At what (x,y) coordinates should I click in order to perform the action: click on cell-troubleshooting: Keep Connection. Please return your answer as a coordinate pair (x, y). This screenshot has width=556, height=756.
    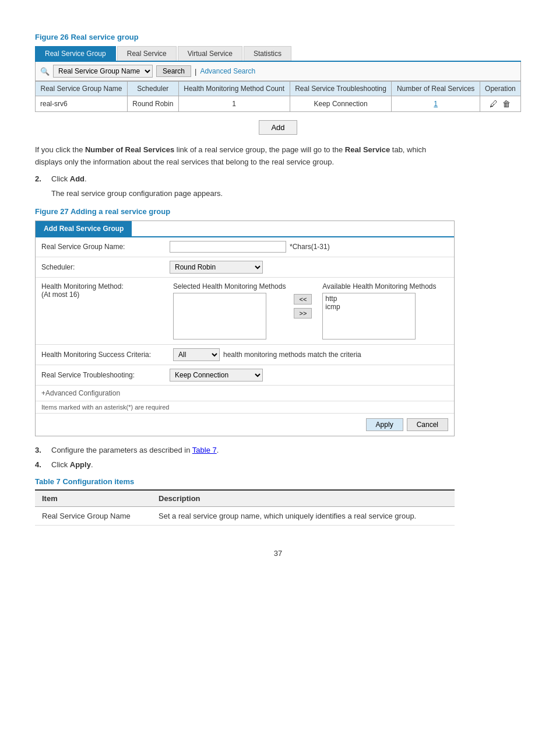
    Looking at the image, I should click on (340, 104).